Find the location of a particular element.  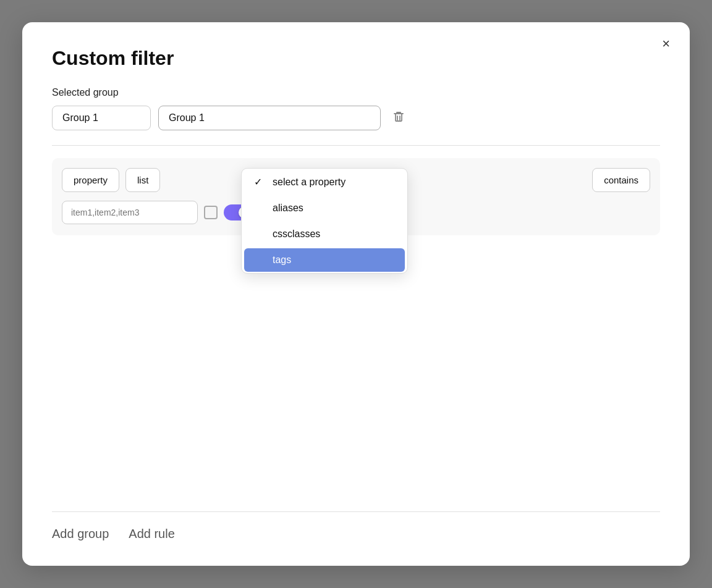

plus-icon: Add rule is located at coordinates (152, 534).